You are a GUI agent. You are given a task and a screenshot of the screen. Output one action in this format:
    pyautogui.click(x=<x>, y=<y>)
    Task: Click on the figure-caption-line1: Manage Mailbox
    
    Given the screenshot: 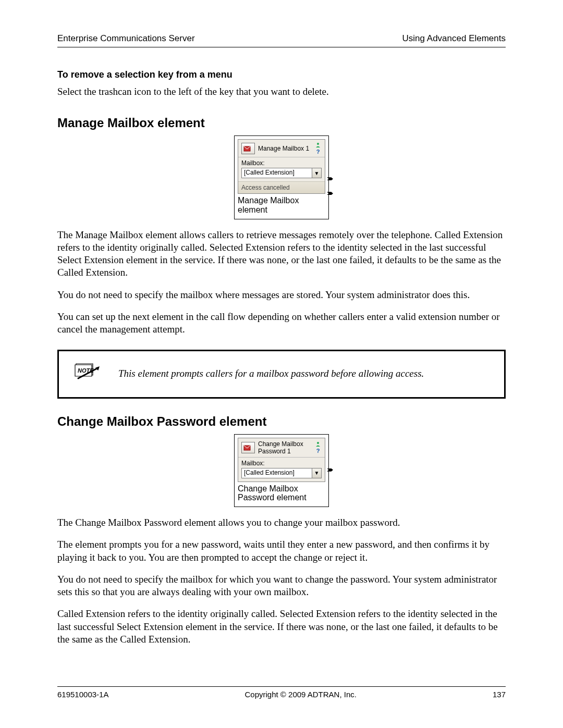 What is the action you would take?
    pyautogui.click(x=268, y=200)
    